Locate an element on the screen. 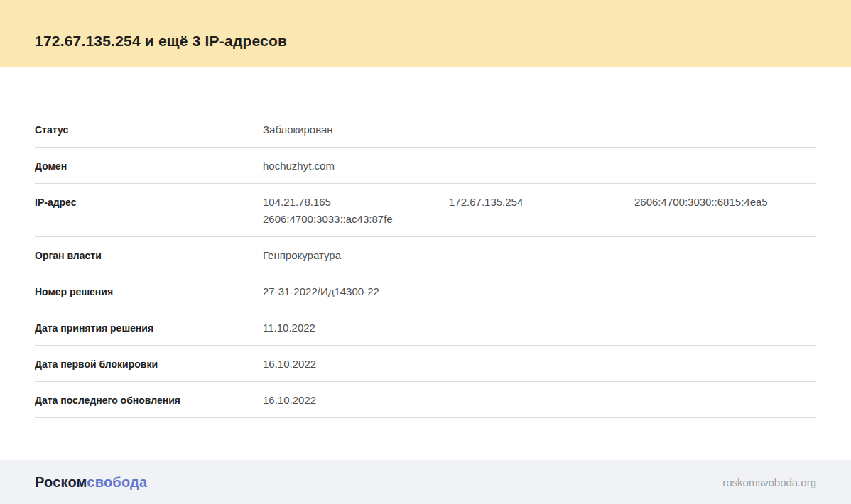  page-footer: Роскомсвобода roskomsvoboda.org is located at coordinates (426, 482).